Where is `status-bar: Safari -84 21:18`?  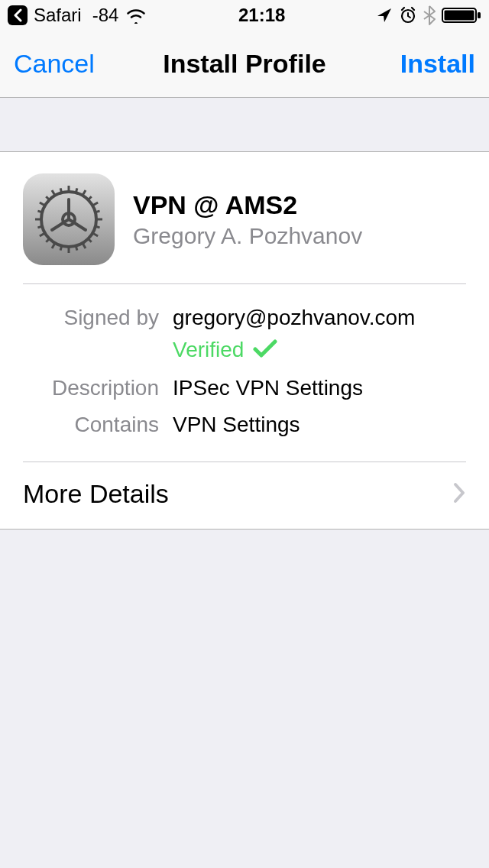
status-bar: Safari -84 21:18 is located at coordinates (244, 15).